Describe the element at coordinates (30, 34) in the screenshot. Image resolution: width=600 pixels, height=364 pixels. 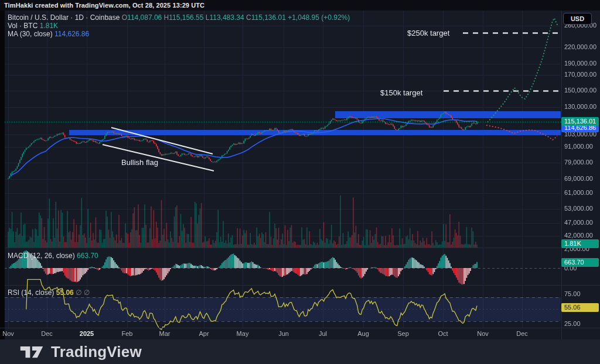
I see `ma-label: MA (30, close)` at that location.